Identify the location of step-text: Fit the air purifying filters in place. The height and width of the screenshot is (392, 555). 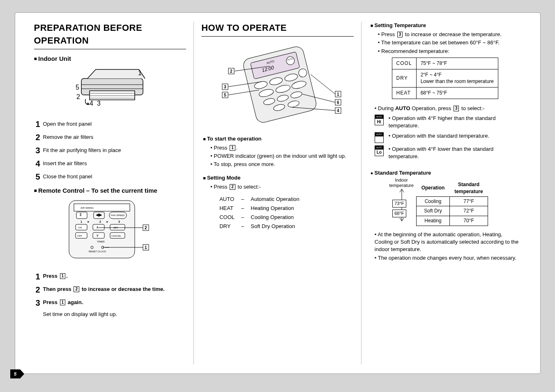
(82, 150).